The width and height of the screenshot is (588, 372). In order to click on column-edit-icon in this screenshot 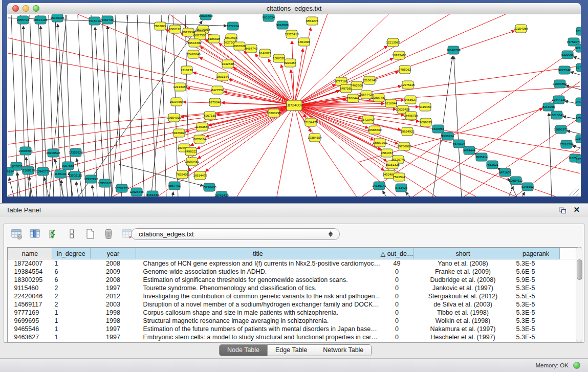, I will do `click(35, 234)`.